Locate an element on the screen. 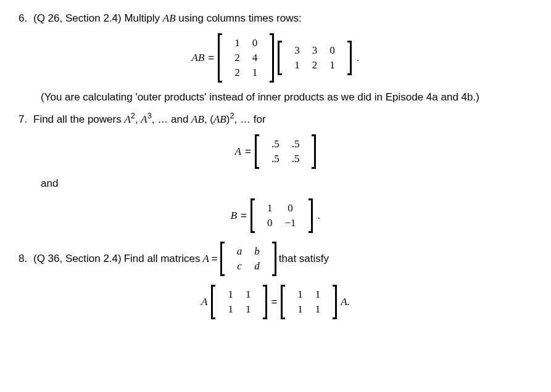 The width and height of the screenshot is (551, 392). equation-B: B = 10 0−1 . is located at coordinates (275, 216).